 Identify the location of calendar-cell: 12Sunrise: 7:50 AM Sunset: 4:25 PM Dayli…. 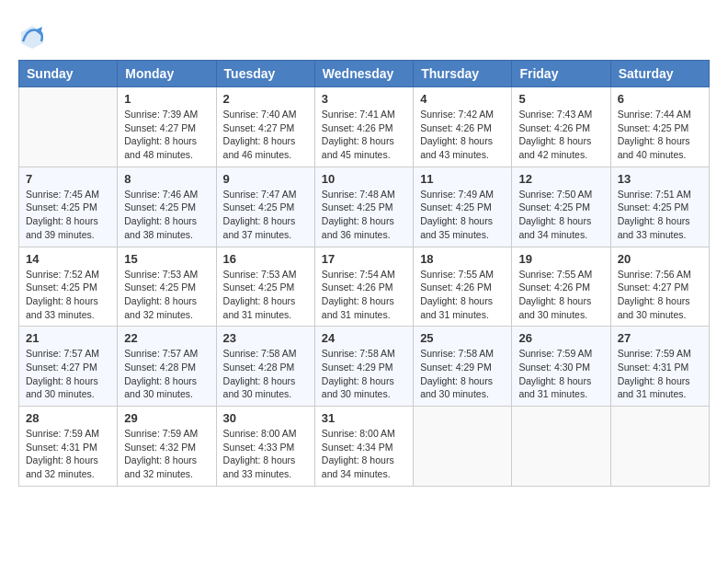
(561, 206).